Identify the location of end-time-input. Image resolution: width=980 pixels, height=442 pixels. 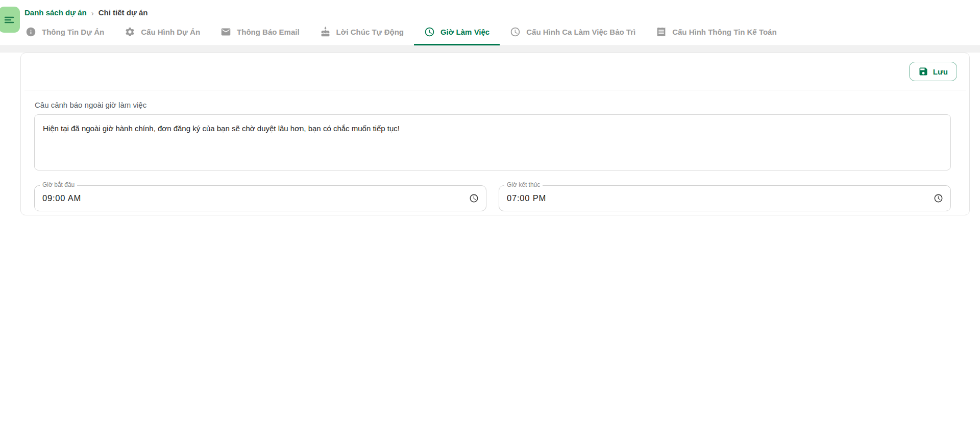
(718, 198).